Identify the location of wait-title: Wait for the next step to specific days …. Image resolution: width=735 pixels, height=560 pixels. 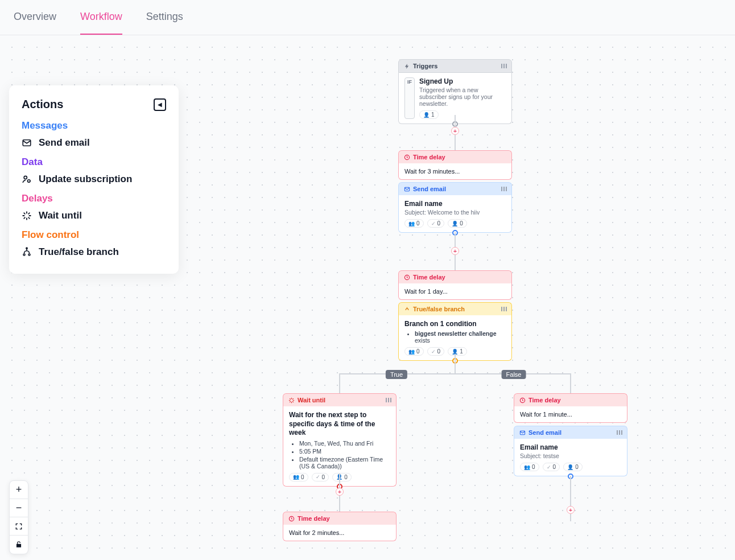
(340, 425).